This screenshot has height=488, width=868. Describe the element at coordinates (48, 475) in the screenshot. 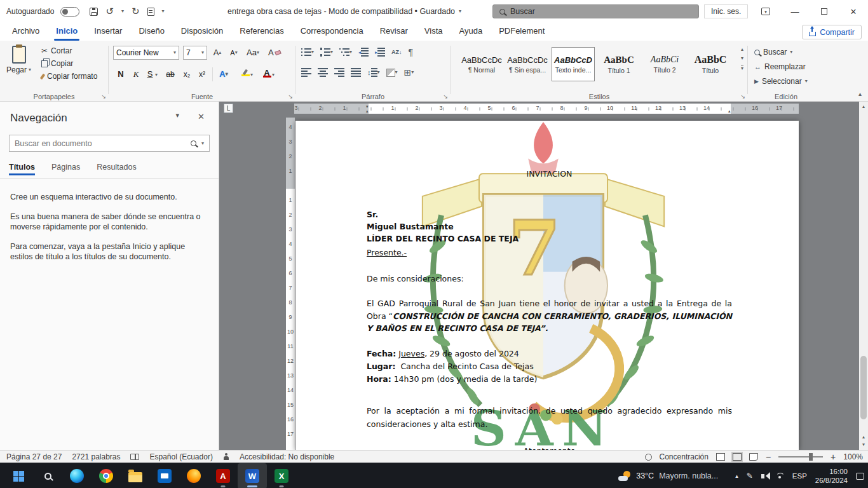

I see `taskbar-search-button` at that location.